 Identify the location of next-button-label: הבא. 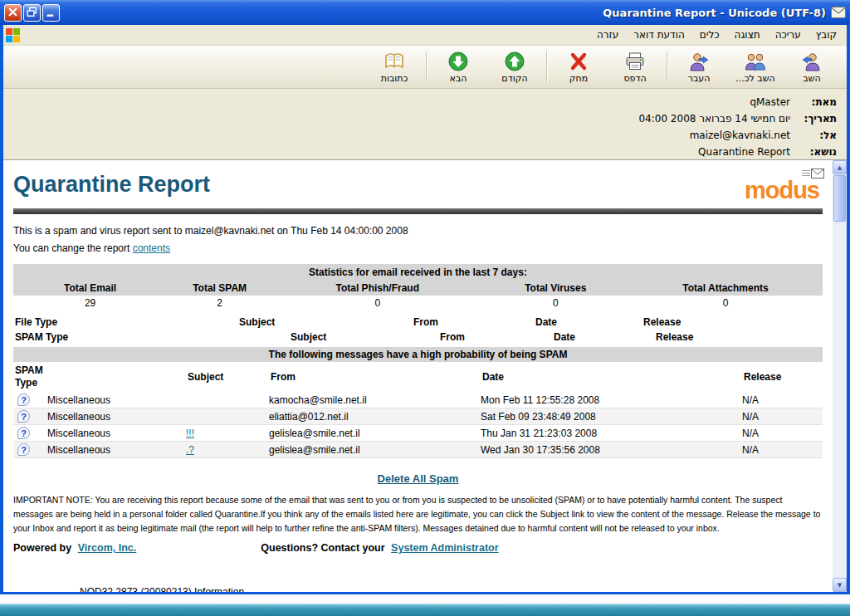
(458, 78).